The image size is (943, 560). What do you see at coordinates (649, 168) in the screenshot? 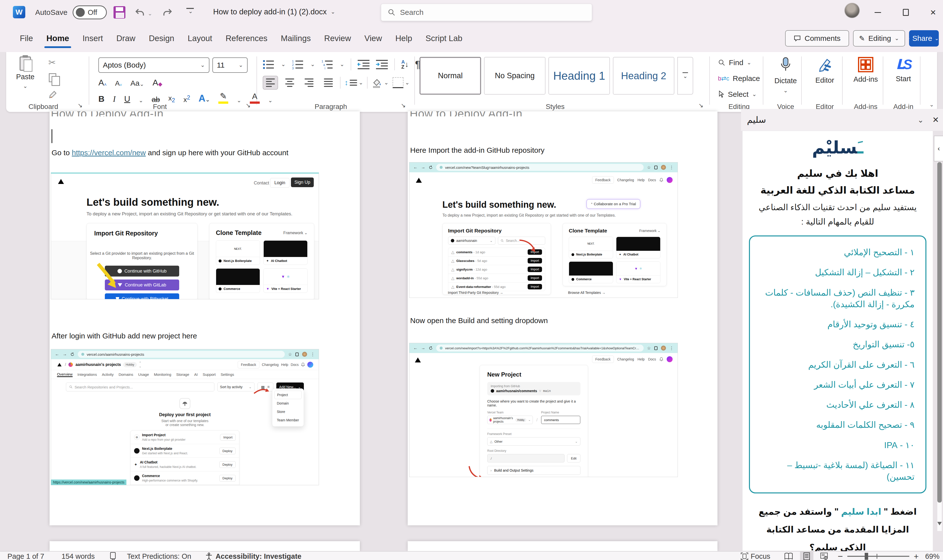
I see `bookmark-star-icon: ☆` at bounding box center [649, 168].